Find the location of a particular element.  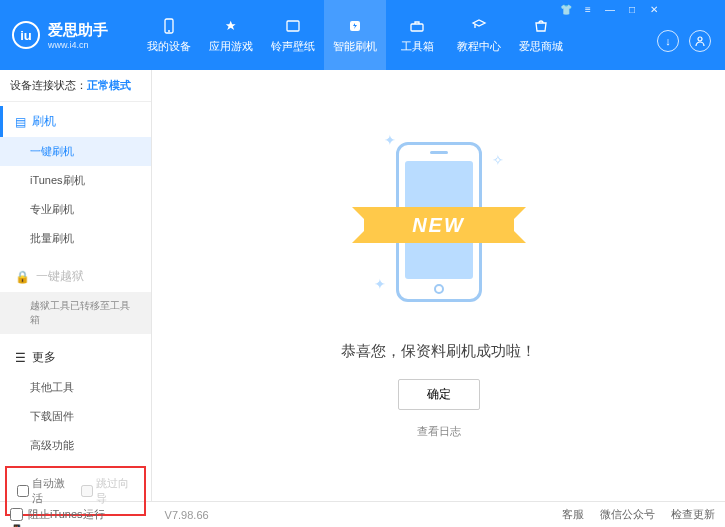

brand-logo-icon: iu is located at coordinates (26, 35).